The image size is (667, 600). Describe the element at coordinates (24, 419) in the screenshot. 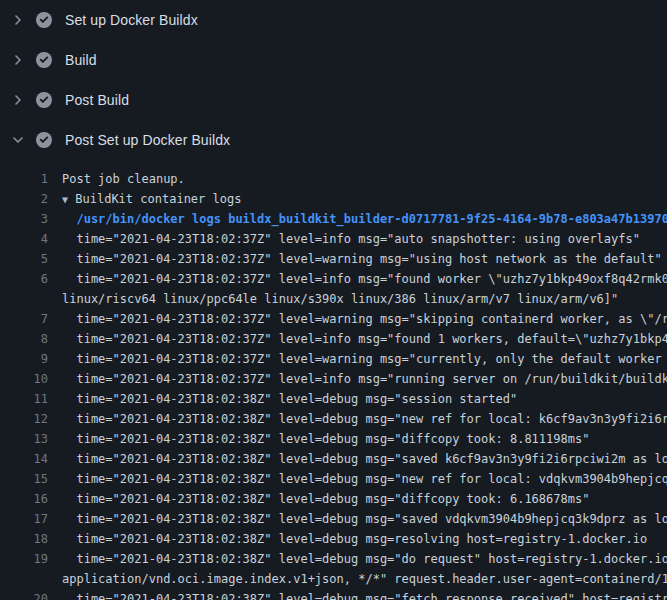

I see `log-line-number: 12` at that location.